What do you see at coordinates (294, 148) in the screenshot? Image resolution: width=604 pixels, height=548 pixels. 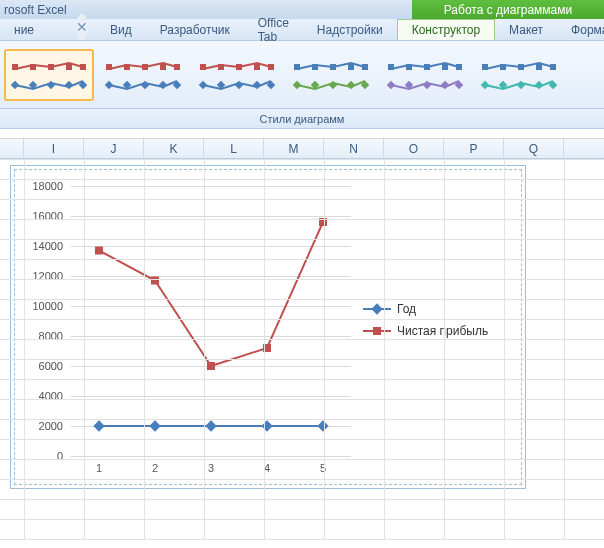 I see `col-header-M: M` at bounding box center [294, 148].